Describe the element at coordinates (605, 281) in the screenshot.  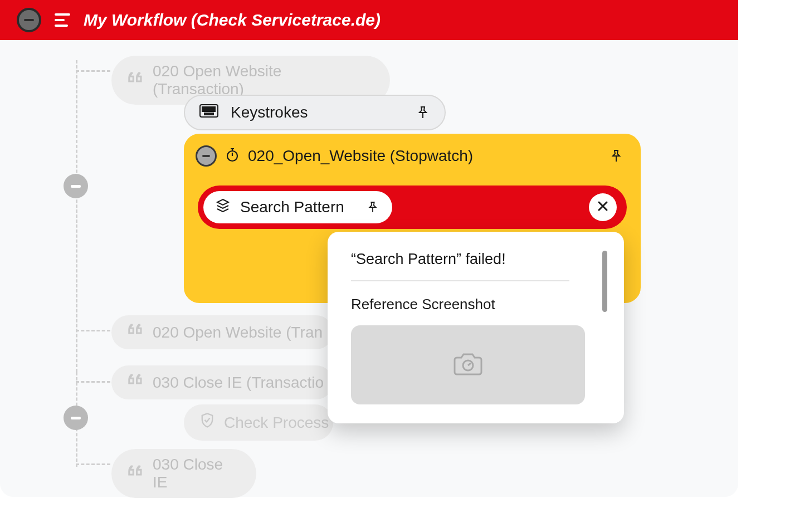
I see `scrollbar-thumb` at that location.